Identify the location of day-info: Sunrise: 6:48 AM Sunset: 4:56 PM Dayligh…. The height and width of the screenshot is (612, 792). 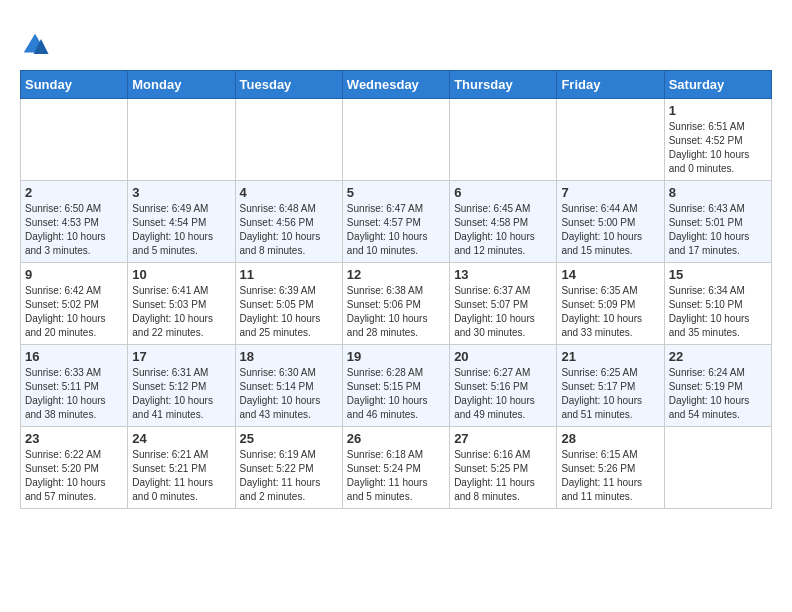
(289, 230).